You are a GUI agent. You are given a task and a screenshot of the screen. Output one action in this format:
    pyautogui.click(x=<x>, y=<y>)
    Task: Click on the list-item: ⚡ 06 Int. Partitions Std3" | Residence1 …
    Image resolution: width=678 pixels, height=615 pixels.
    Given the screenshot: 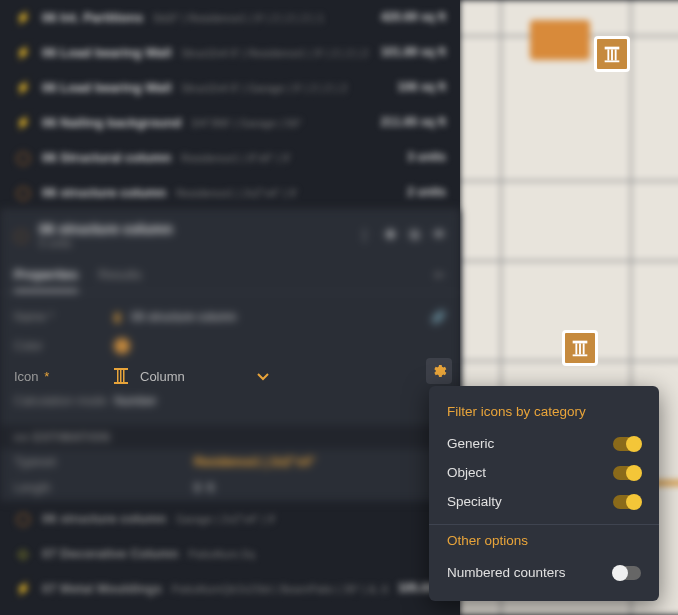 What is the action you would take?
    pyautogui.click(x=230, y=18)
    